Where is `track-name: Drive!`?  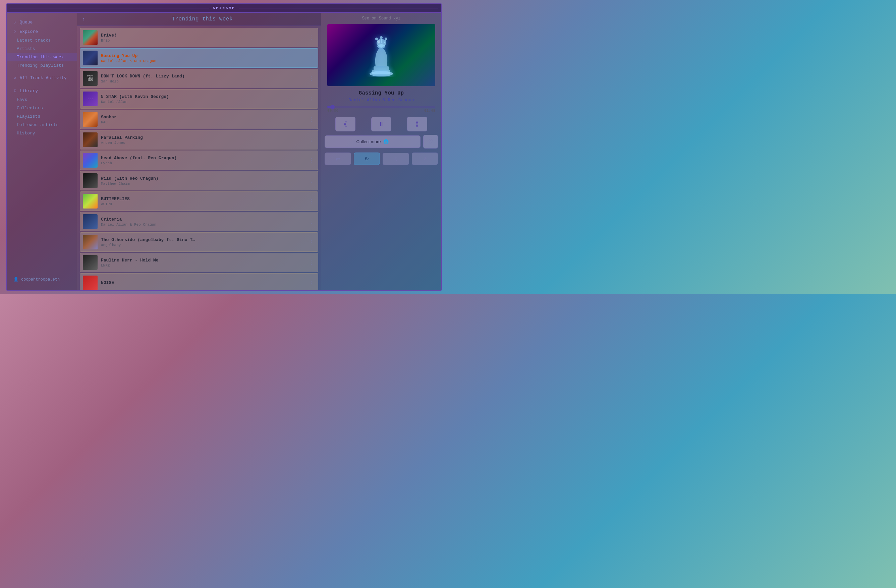
track-name: Drive! is located at coordinates (203, 35).